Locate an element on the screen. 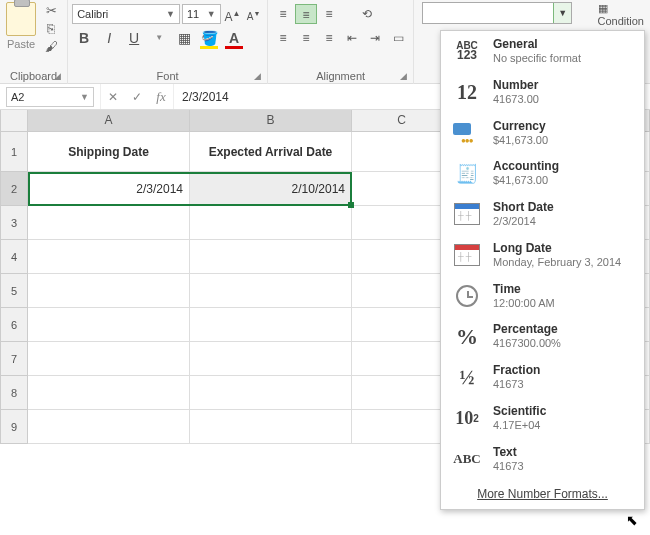 This screenshot has width=650, height=535. format-painter-icon: 🖌 is located at coordinates (51, 47).